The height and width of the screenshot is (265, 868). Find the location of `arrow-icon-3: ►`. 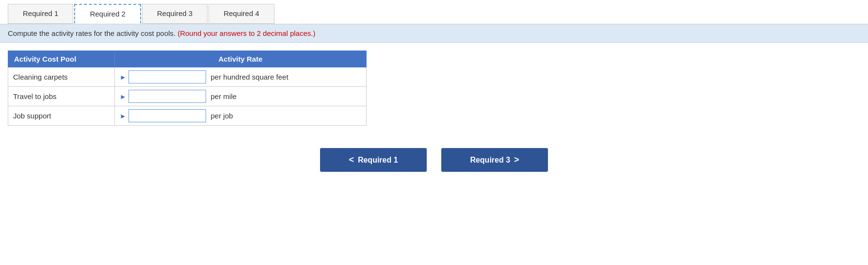

arrow-icon-3: ► is located at coordinates (123, 116).